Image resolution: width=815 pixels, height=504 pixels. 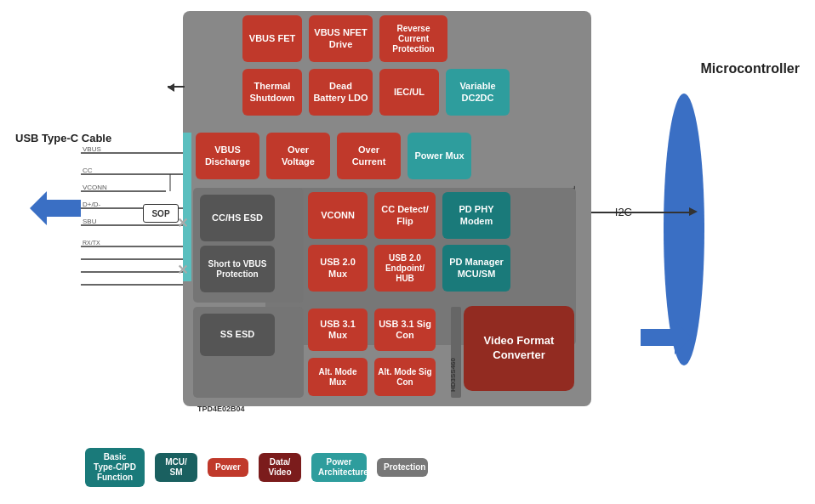 I want to click on iec-ul-block: IEC/UL, so click(x=409, y=92).